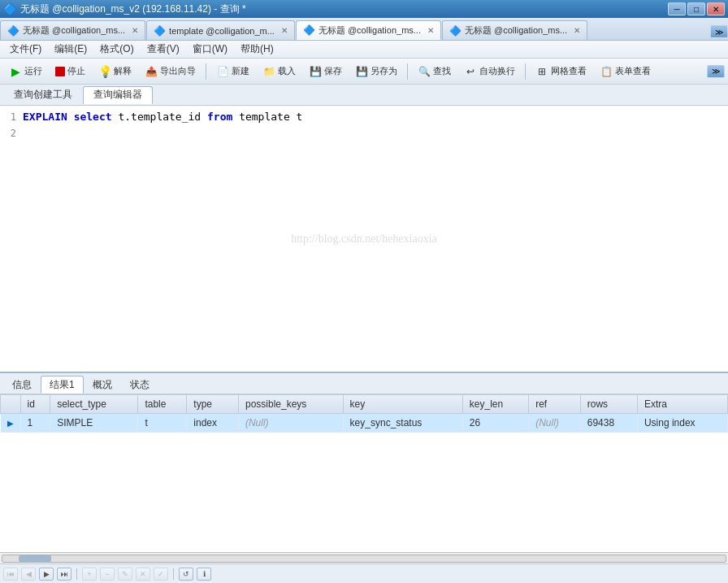 Image resolution: width=728 pixels, height=583 pixels. What do you see at coordinates (74, 31) in the screenshot?
I see `tab-1-label: 无标题 @colligation_ms...` at bounding box center [74, 31].